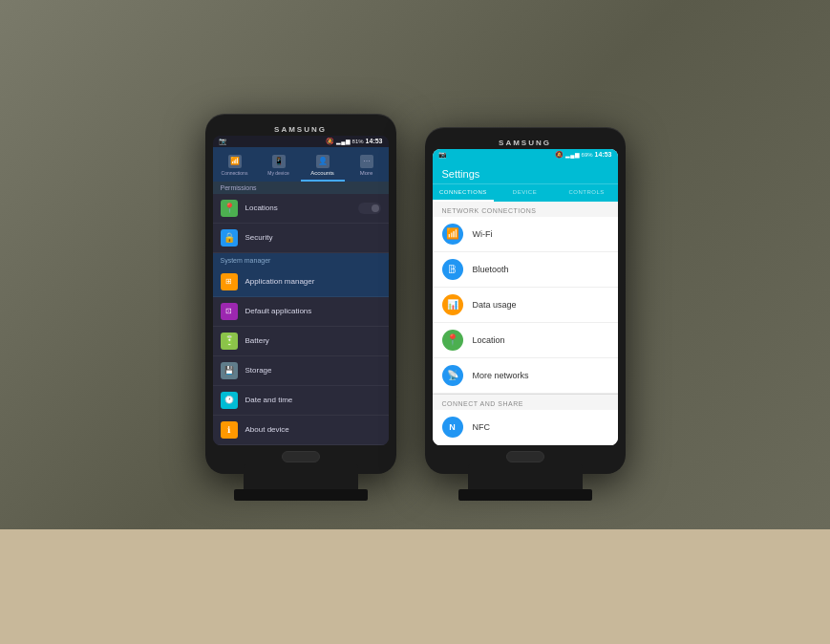 The height and width of the screenshot is (644, 830). Describe the element at coordinates (525, 269) in the screenshot. I see `item-bluetooth: 𝔹 Bluetooth` at that location.